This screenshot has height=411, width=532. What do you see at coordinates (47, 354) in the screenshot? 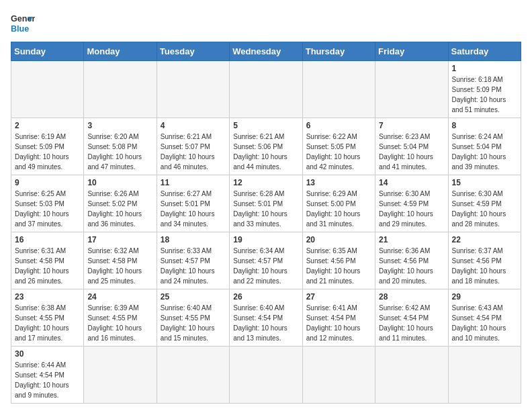
I see `day-number: 30` at bounding box center [47, 354].